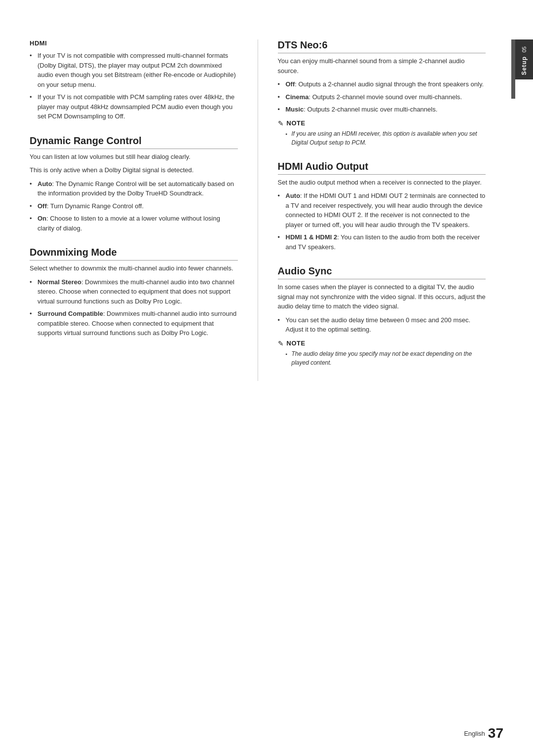  I want to click on note-list-item: If you are using an HDMI receiver, this …, so click(386, 138).